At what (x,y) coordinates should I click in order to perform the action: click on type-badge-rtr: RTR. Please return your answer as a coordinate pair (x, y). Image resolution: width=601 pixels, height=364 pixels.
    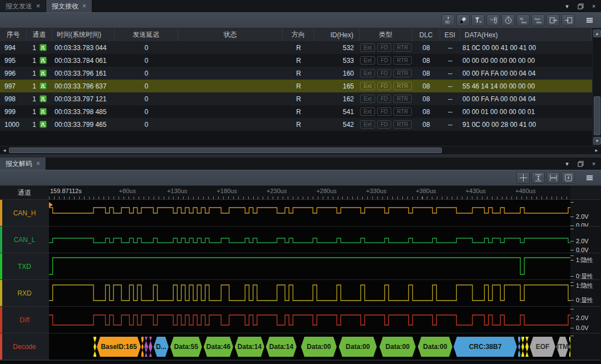
    Looking at the image, I should click on (402, 125).